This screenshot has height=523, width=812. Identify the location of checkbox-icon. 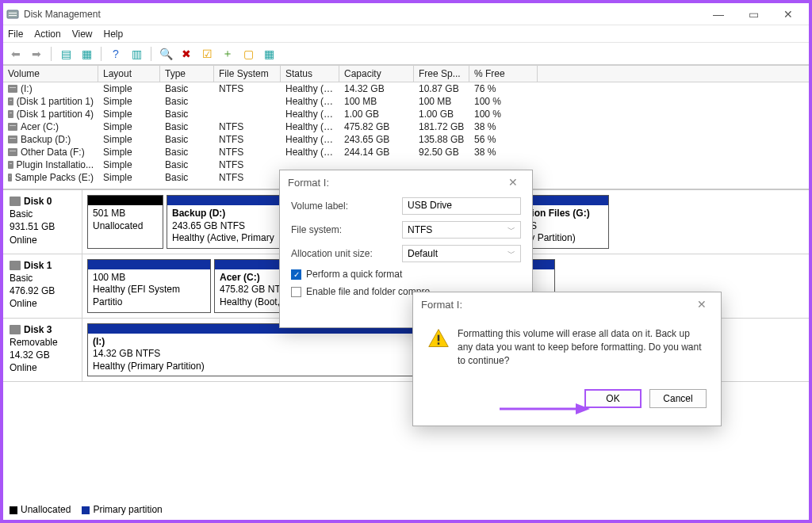
(297, 292).